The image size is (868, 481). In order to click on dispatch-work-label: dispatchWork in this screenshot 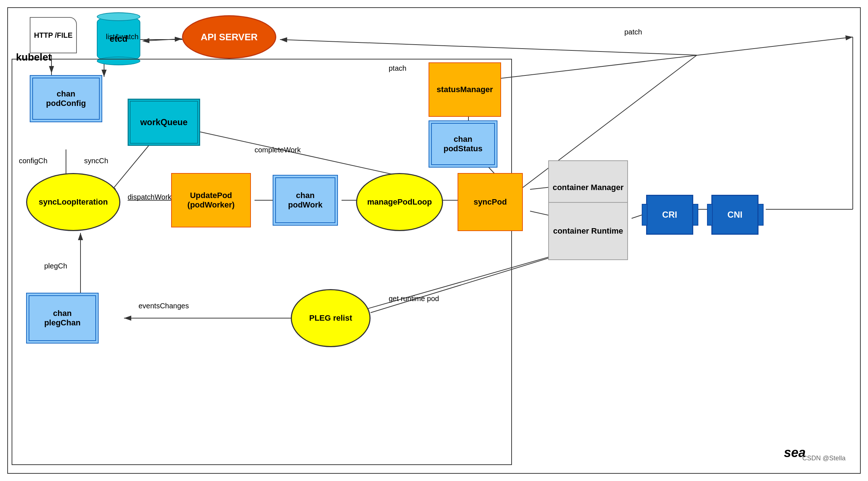, I will do `click(149, 197)`.